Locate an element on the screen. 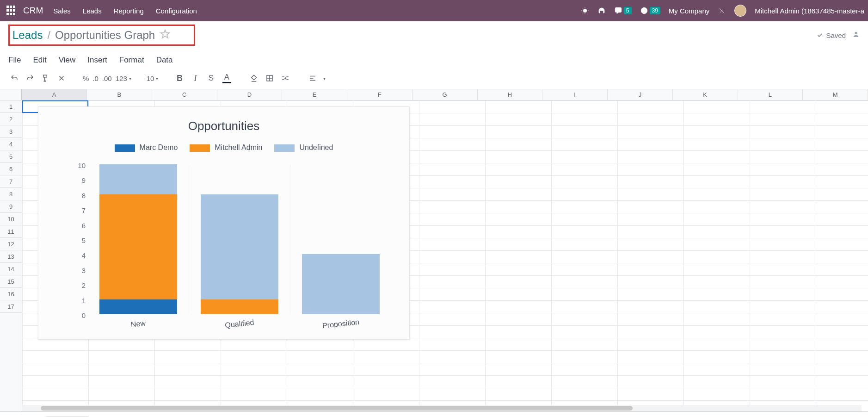  spreadsheet-menubar: File Edit View Insert Format Data is located at coordinates (434, 59).